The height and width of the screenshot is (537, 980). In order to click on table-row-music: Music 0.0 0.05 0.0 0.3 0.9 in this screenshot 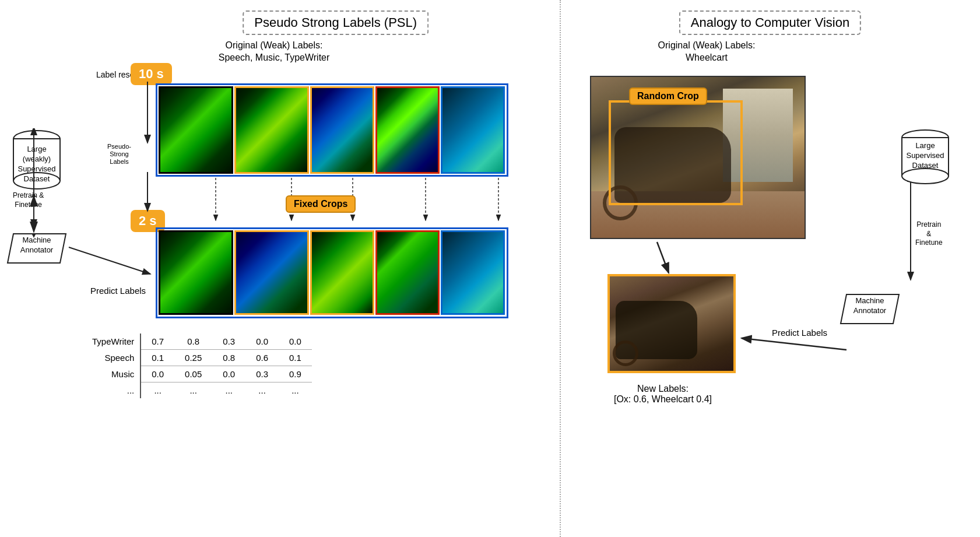, I will do `click(197, 374)`.